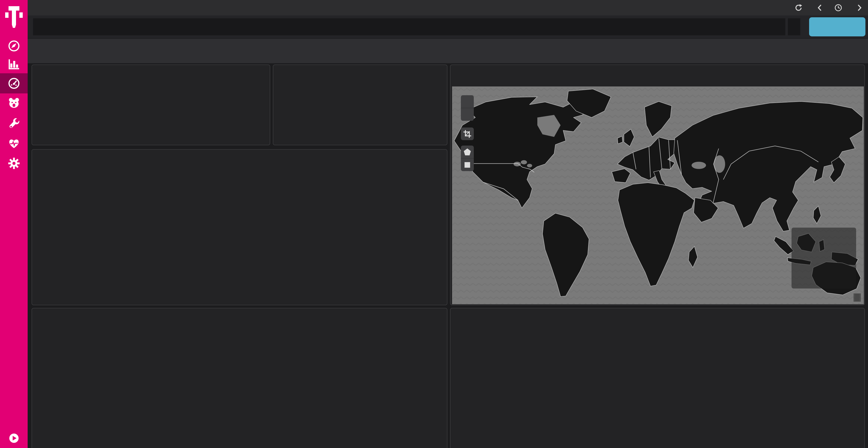 This screenshot has width=868, height=448. What do you see at coordinates (857, 298) in the screenshot?
I see `map-attribution` at bounding box center [857, 298].